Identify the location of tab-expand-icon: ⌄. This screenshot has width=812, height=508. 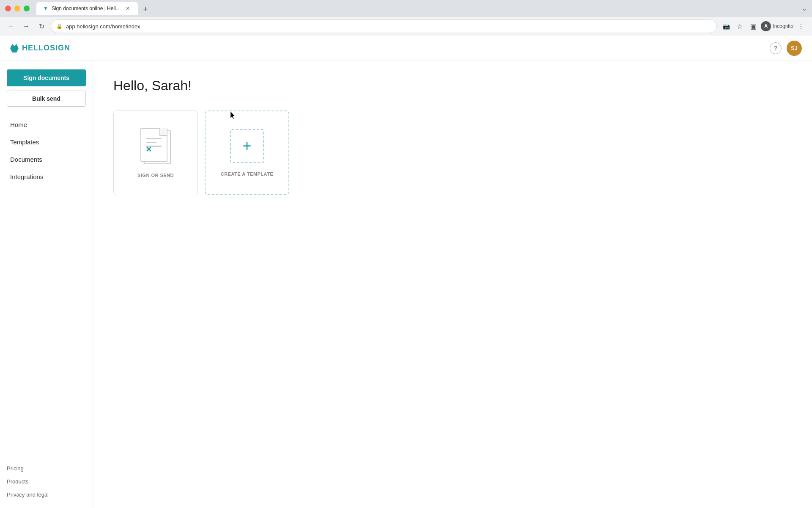
(804, 8).